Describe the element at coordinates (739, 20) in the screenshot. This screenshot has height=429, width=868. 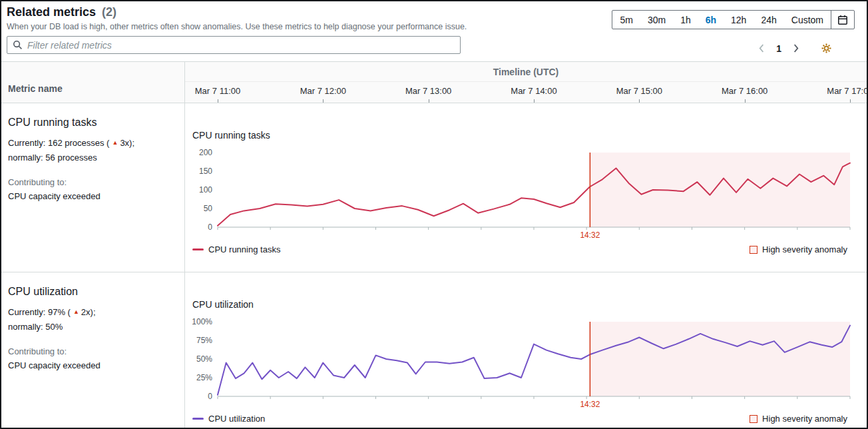
I see `time-range-12h: 12h` at that location.